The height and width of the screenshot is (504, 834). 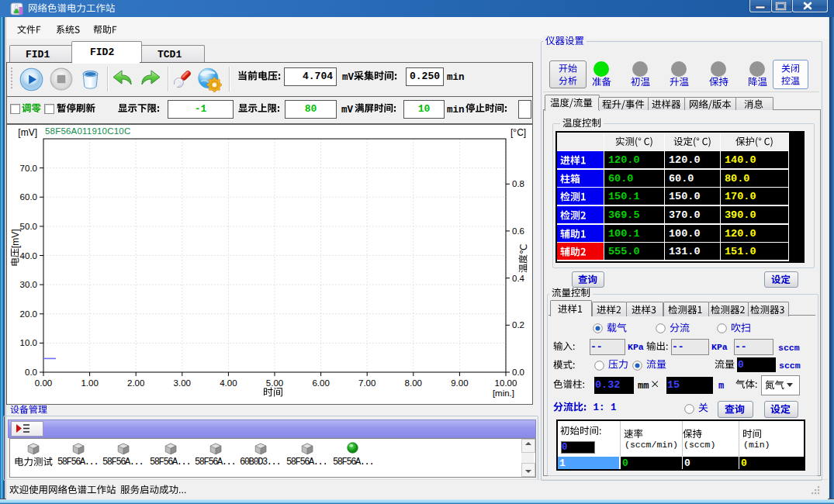 I want to click on svg-text: 50.0, so click(x=29, y=226).